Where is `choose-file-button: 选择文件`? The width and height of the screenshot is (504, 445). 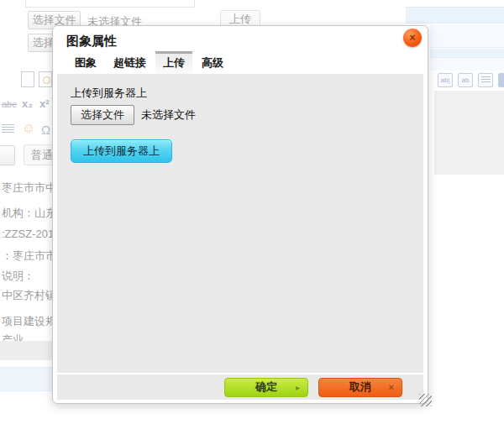
choose-file-button: 选择文件 is located at coordinates (102, 115).